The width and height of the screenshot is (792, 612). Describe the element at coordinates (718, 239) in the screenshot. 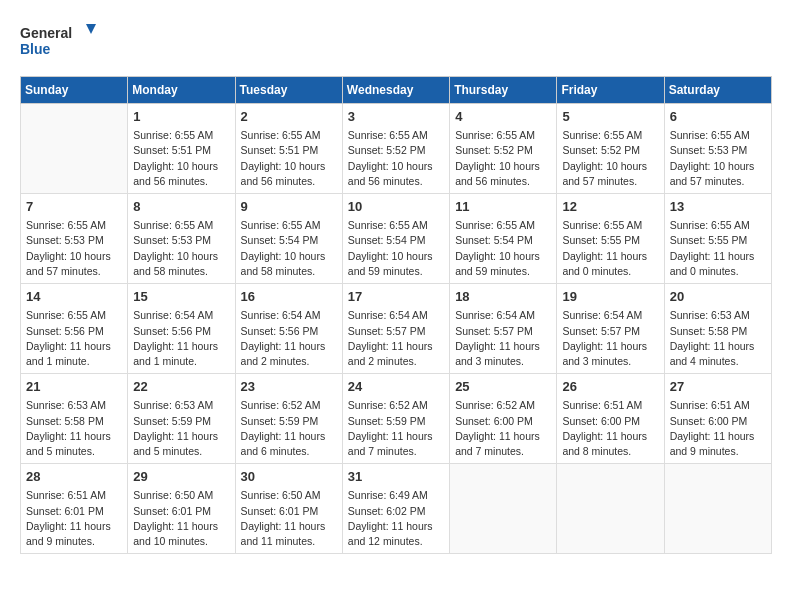

I see `calendar-day-cell: 13Sunrise: 6:55 AM Sunset: 5:55 PM Dayli…` at that location.